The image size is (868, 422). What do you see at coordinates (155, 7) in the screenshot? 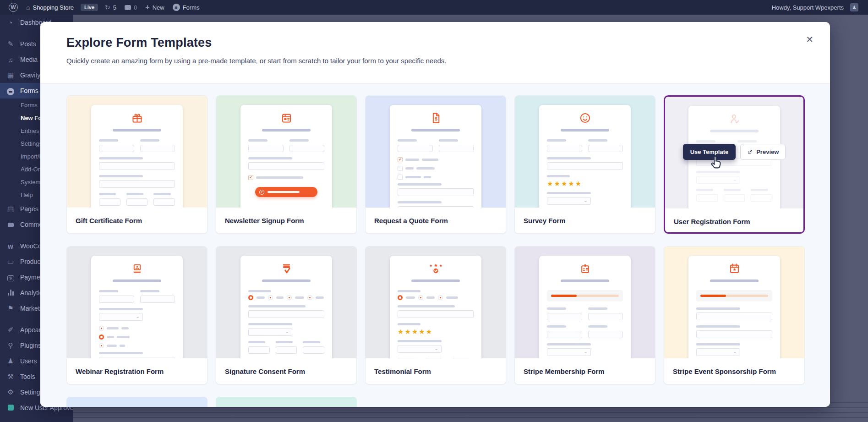
I see `new-content-menu: + New` at bounding box center [155, 7].